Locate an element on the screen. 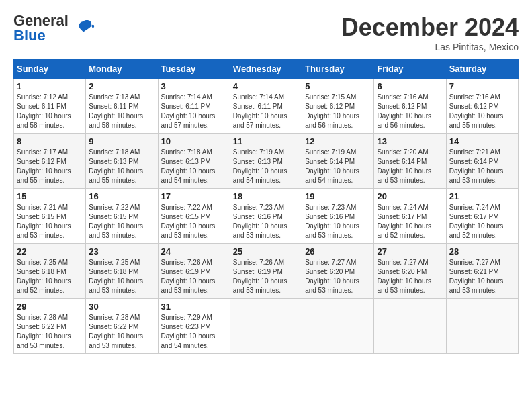 The width and height of the screenshot is (532, 411). cell-content: Sunrise: 7:19 AMSunset: 6:13 PMDaylight:… is located at coordinates (266, 167).